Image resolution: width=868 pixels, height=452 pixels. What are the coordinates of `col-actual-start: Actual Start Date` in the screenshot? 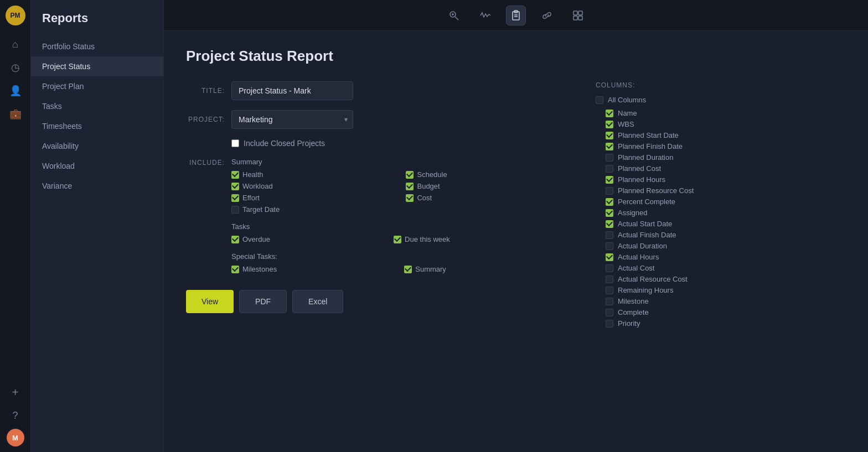 It's located at (676, 224).